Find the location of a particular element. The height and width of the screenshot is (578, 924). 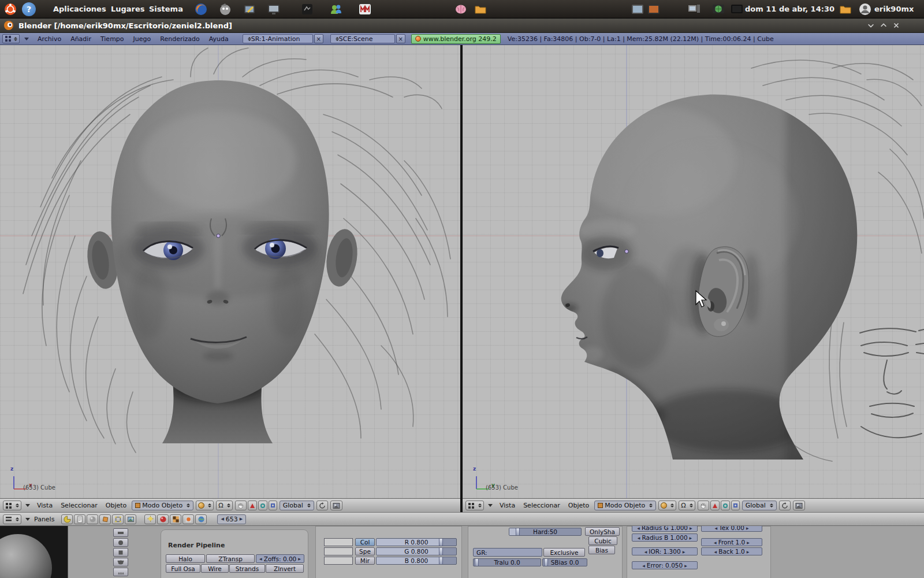

hard-slider: Hard:50 is located at coordinates (545, 532).